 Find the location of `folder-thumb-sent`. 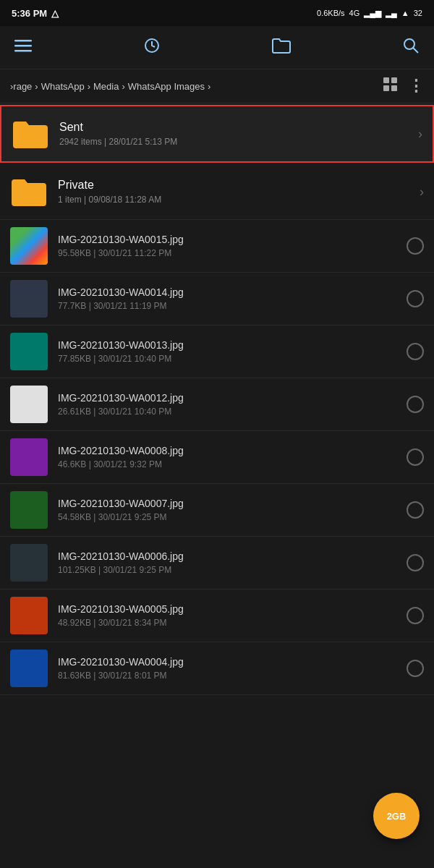

folder-thumb-sent is located at coordinates (30, 134).